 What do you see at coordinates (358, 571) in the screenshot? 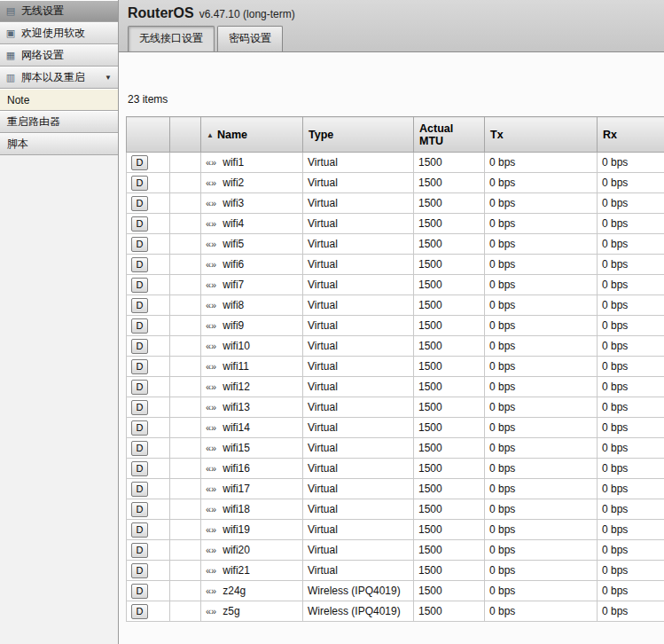
I see `type-cell: Virtual` at bounding box center [358, 571].